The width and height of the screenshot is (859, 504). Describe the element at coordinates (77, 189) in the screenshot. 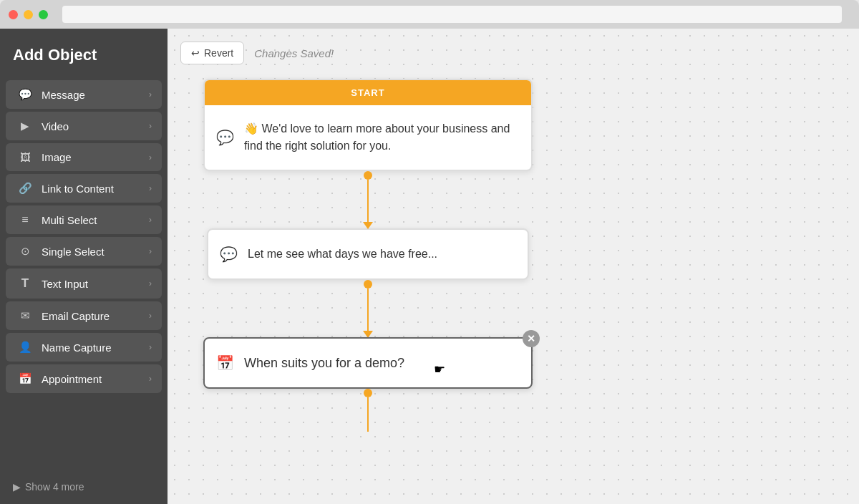

I see `sidebar-label-link: Link to Content` at that location.